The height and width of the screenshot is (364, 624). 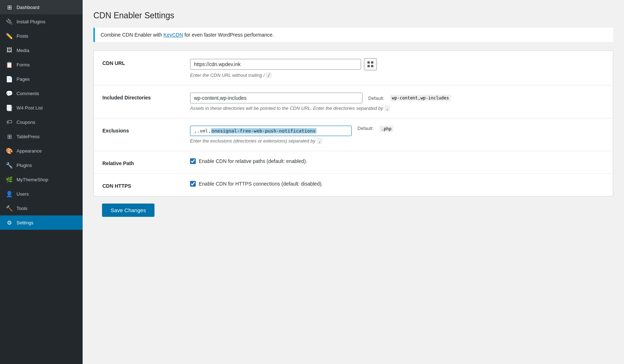 What do you see at coordinates (9, 93) in the screenshot?
I see `comments-icon: 💬` at bounding box center [9, 93].